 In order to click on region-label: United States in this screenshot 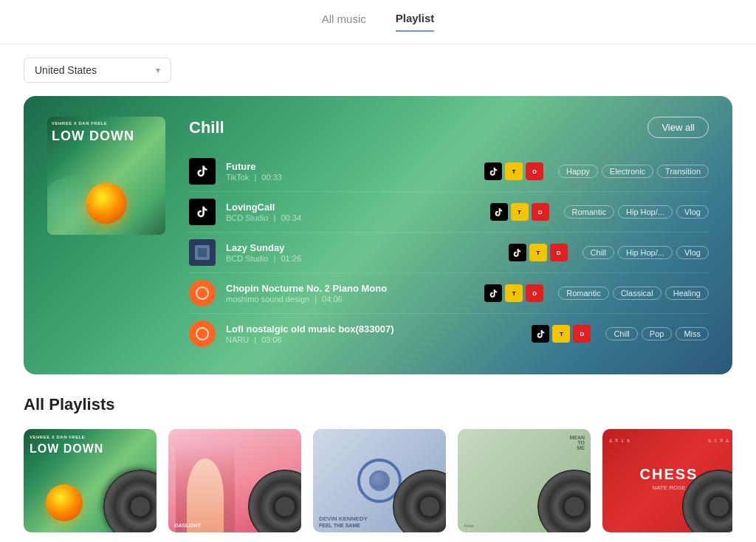, I will do `click(66, 70)`.